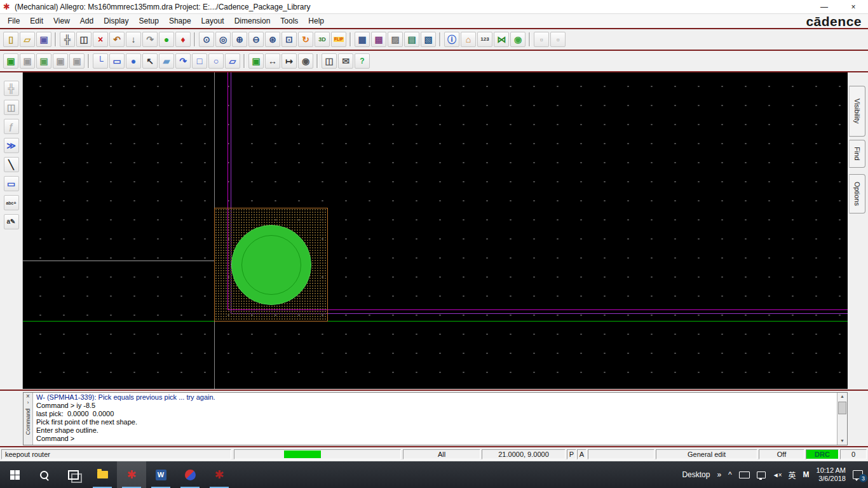 Image resolution: width=868 pixels, height=488 pixels. Describe the element at coordinates (719, 475) in the screenshot. I see `toolbar-overflow-icon: »` at that location.